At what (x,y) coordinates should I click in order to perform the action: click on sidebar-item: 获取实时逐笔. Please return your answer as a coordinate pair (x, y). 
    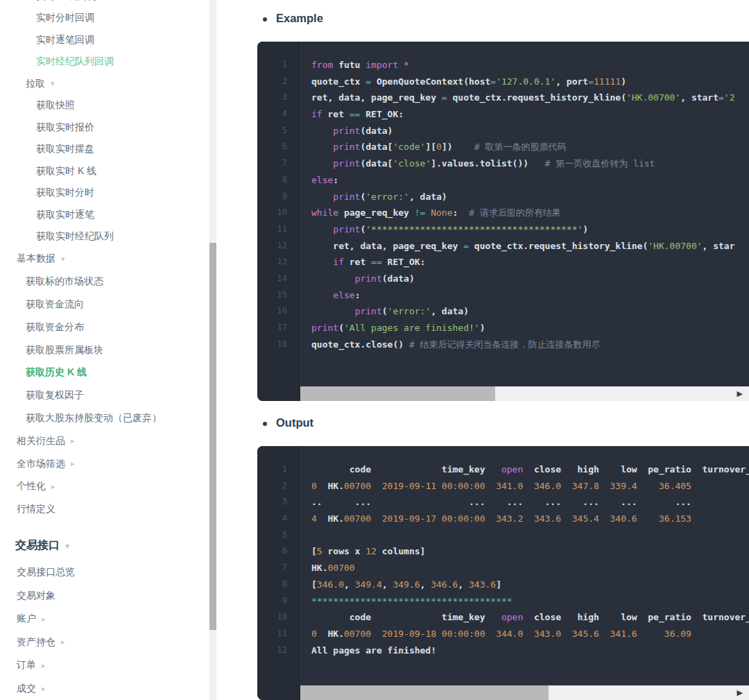
    Looking at the image, I should click on (106, 215).